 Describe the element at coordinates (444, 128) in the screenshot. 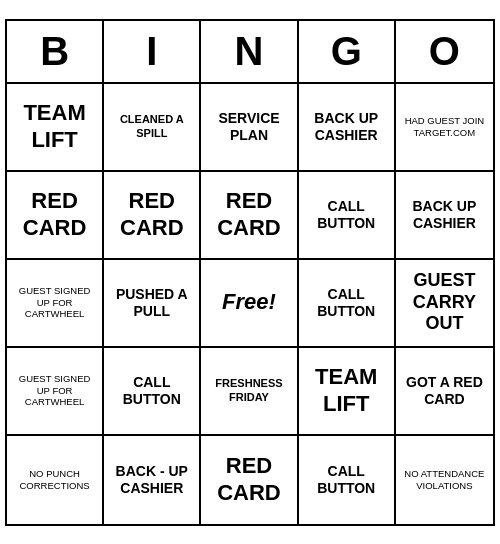

I see `bingo-cell-4: HAD GUEST JOIN TARGET.COM` at that location.